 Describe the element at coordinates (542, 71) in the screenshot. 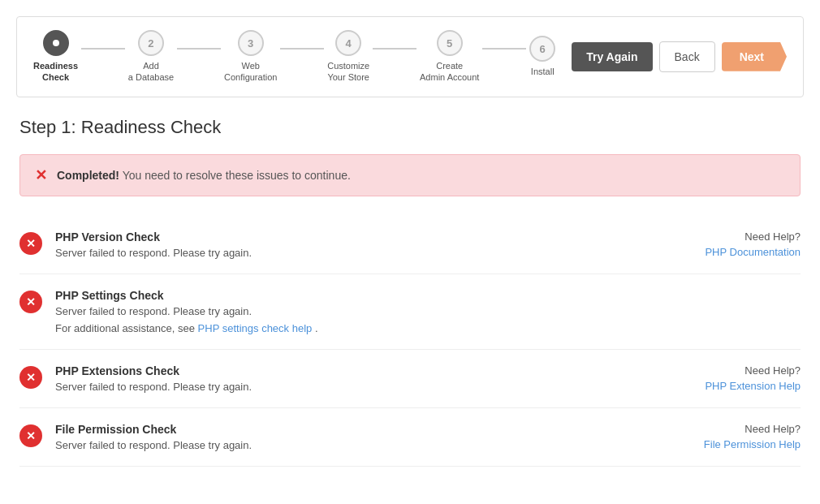

I see `step-6-label: Install` at that location.